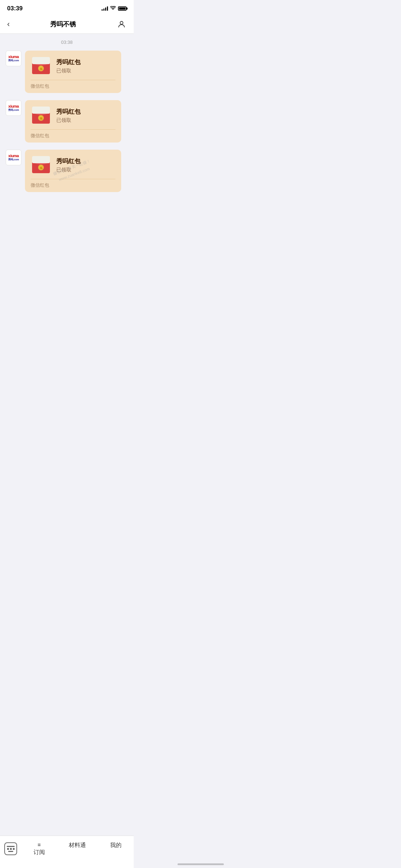 Image resolution: width=401 pixels, height=868 pixels. Describe the element at coordinates (73, 171) in the screenshot. I see `red-packet-bubble: 福 秀吗红包 已领取 微信红包 赚客吧，有奖一起赚！ www.zuanke8.c…` at that location.